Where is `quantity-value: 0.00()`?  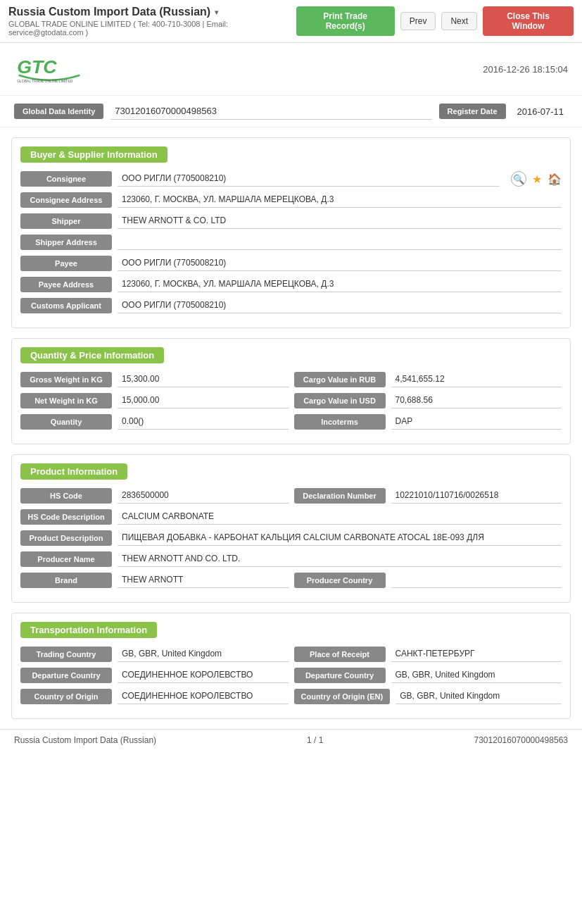 quantity-value: 0.00() is located at coordinates (203, 422).